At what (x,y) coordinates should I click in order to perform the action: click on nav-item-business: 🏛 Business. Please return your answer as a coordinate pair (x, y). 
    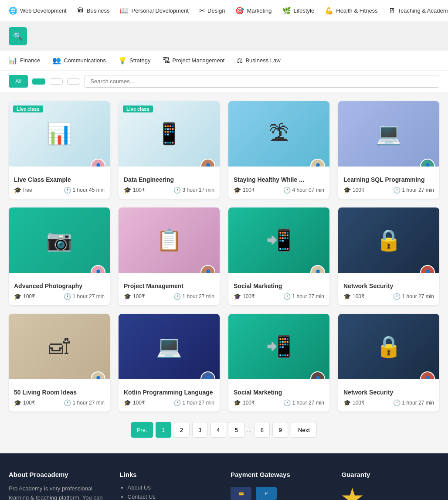
    Looking at the image, I should click on (93, 11).